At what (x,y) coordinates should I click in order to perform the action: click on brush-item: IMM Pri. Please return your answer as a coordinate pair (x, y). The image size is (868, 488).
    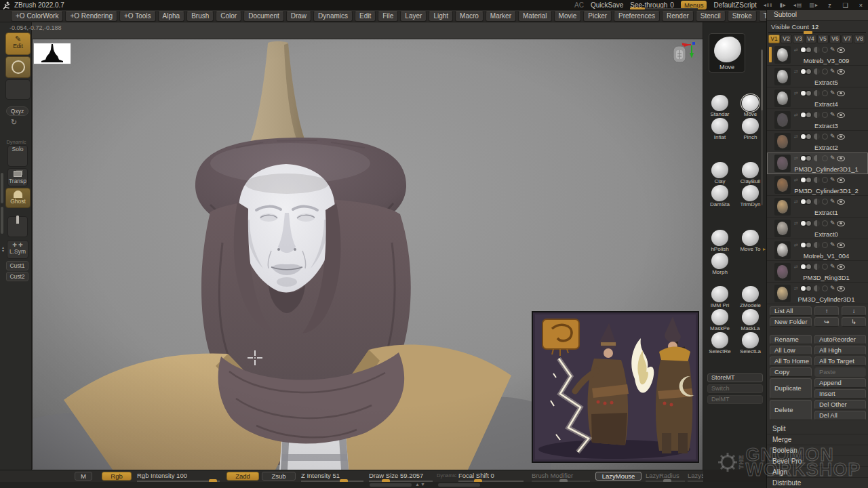
    Looking at the image, I should click on (720, 297).